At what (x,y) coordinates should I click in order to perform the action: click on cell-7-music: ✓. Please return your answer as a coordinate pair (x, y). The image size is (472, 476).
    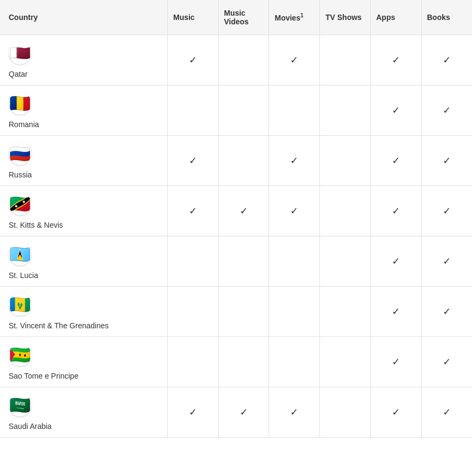
    Looking at the image, I should click on (193, 412).